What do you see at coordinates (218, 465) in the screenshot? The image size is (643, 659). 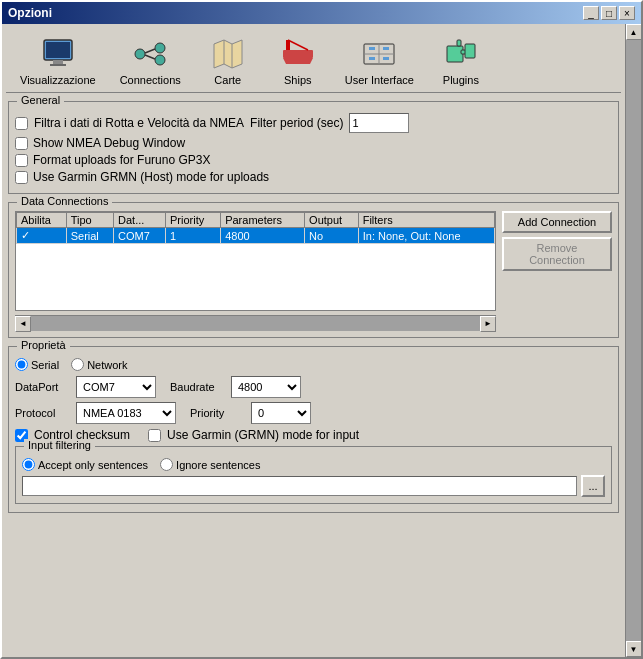 I see `ignore-sentences-text: Ignore sentences` at bounding box center [218, 465].